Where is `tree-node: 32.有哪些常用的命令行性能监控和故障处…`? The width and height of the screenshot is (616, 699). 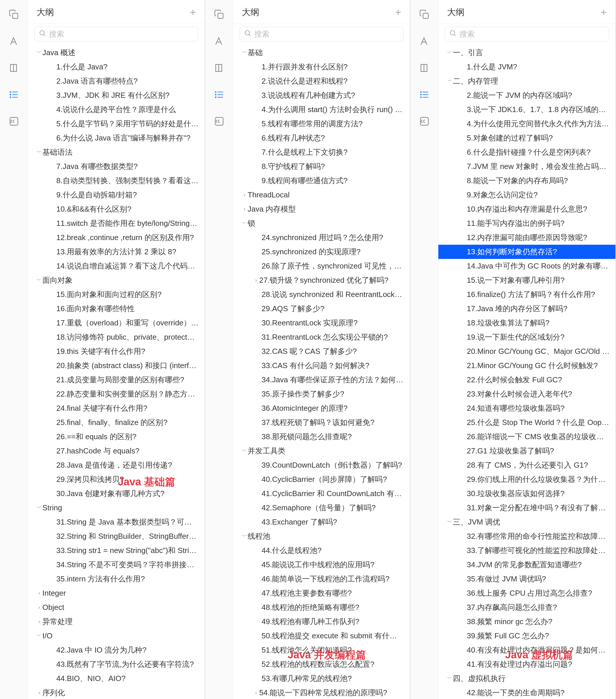 tree-node: 32.有哪些常用的命令行性能监控和故障处… is located at coordinates (527, 536).